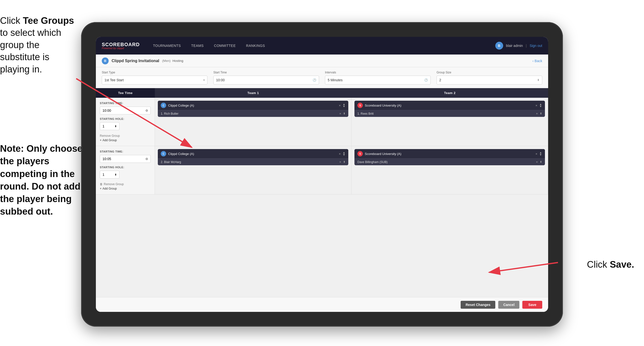  I want to click on player-actions-1-2: × ⬍, so click(342, 162).